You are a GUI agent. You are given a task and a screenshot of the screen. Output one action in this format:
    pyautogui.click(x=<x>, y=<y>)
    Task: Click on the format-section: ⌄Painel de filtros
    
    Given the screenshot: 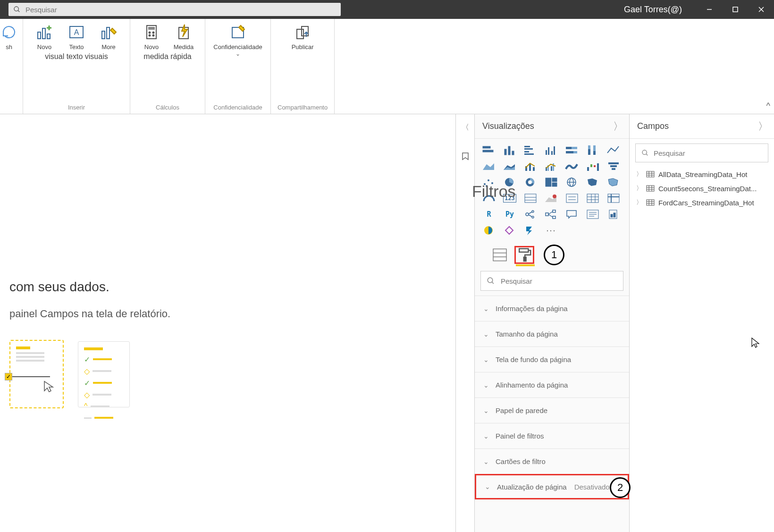 What is the action you would take?
    pyautogui.click(x=552, y=436)
    